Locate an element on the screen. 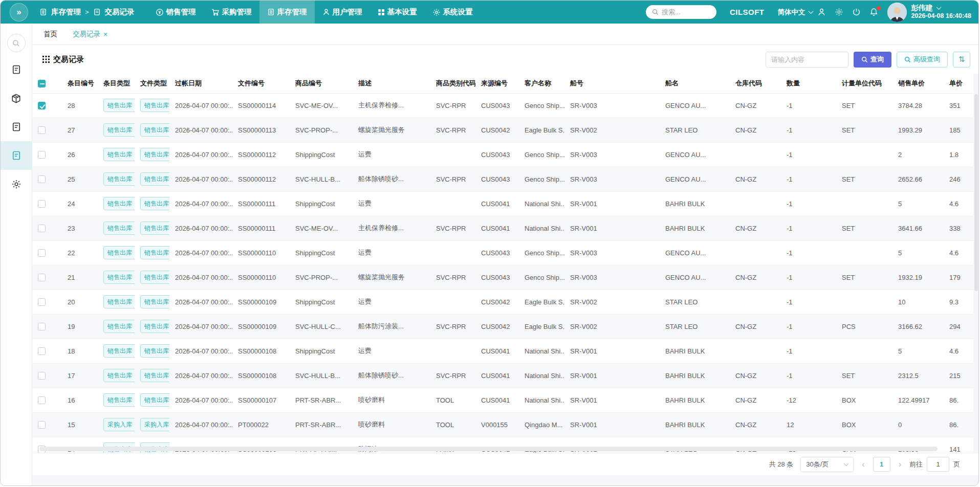 The image size is (980, 487). sidebar-collapse-button: » is located at coordinates (19, 12).